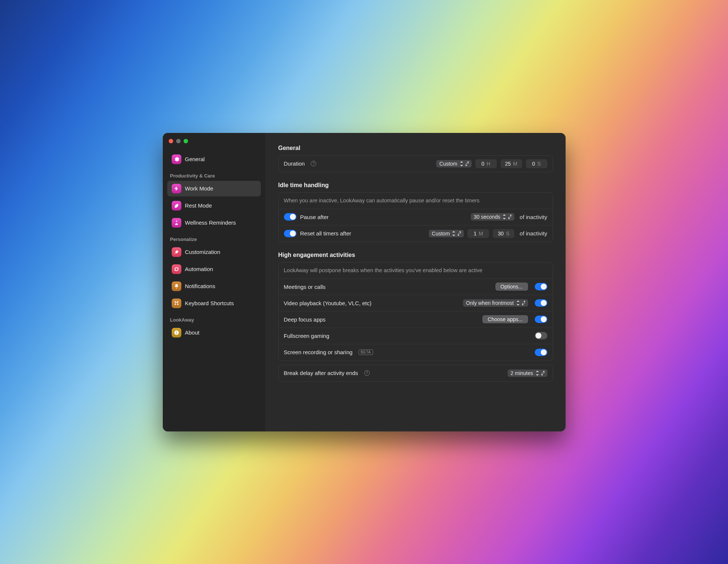  What do you see at coordinates (415, 312) in the screenshot?
I see `panel-engagement: LookAway will postpone breaks when the a…` at bounding box center [415, 312].